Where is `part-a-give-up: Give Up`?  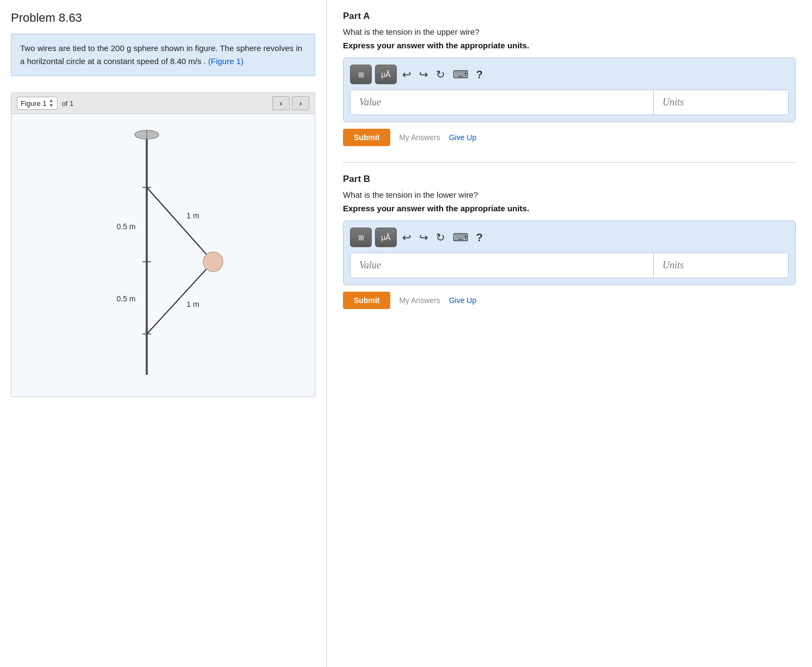 part-a-give-up: Give Up is located at coordinates (463, 137).